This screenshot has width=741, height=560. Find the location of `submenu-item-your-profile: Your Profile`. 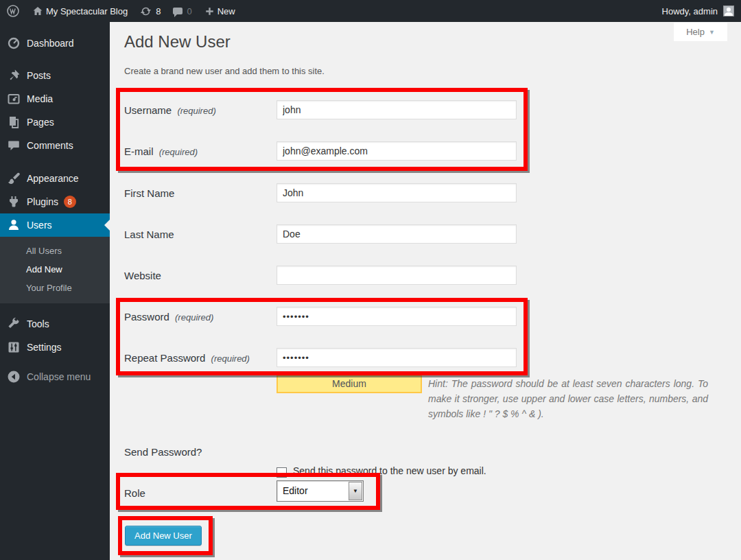

submenu-item-your-profile: Your Profile is located at coordinates (55, 288).